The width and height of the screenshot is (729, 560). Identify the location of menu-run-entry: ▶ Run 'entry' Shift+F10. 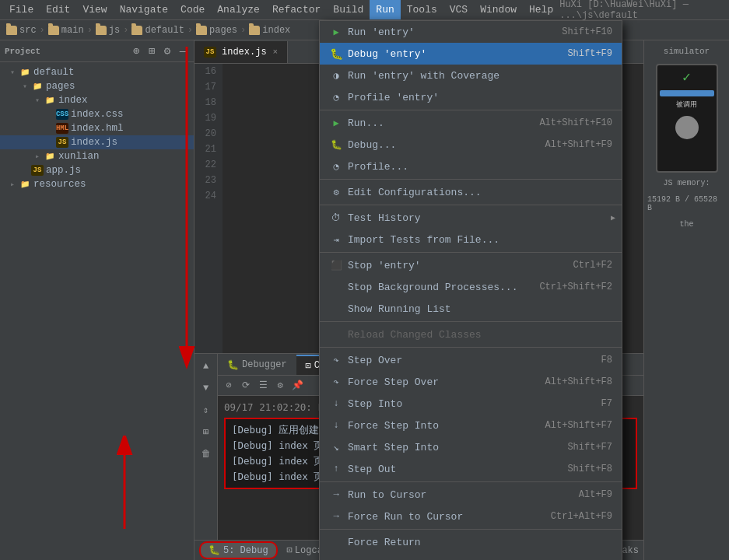
(471, 32).